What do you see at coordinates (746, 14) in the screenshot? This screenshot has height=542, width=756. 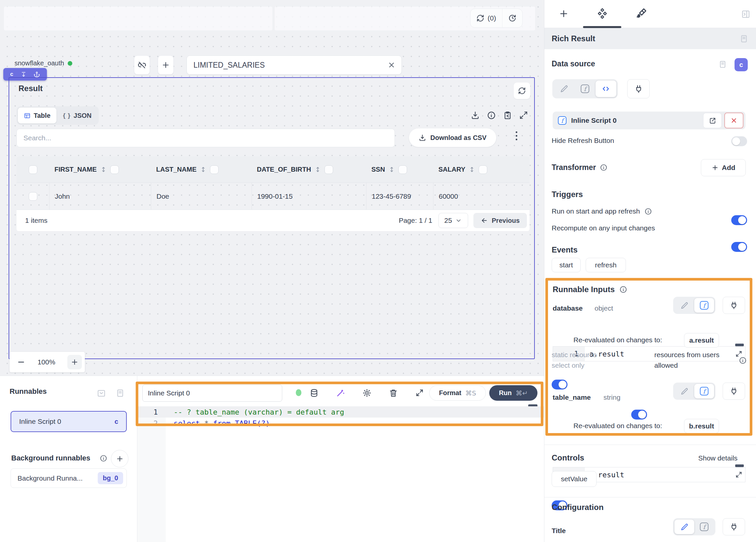 I see `collapse-panel-icon` at bounding box center [746, 14].